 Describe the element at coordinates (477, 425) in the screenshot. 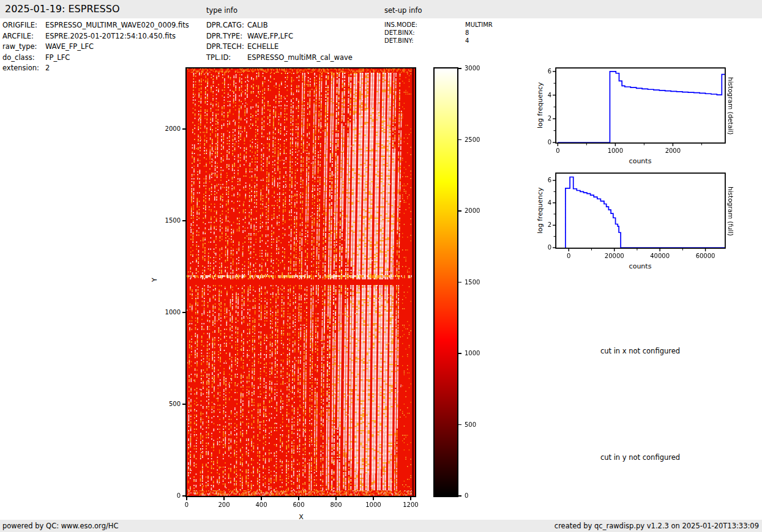

I see `colorbar-tick-label: 500` at that location.